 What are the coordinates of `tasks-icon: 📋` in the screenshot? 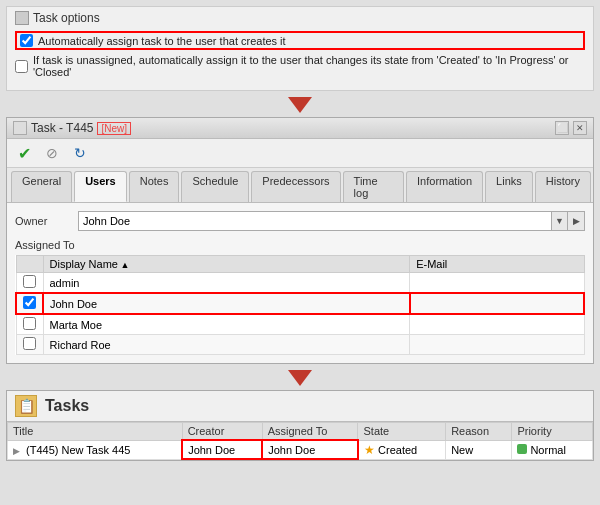 It's located at (26, 406).